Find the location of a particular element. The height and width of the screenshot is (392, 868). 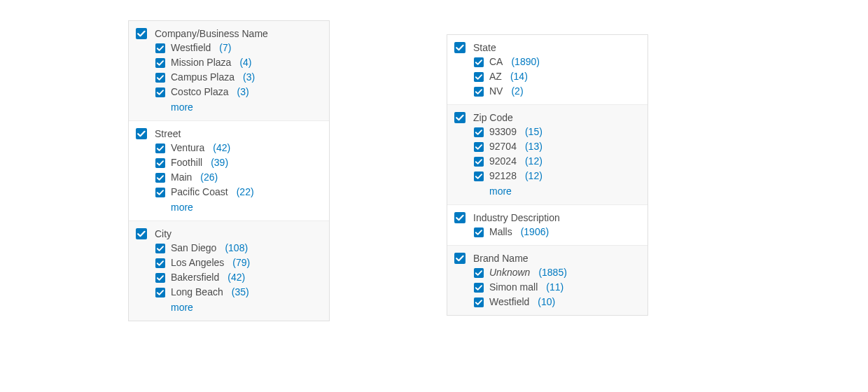

filter-item-az: AZ(14) is located at coordinates (557, 77).